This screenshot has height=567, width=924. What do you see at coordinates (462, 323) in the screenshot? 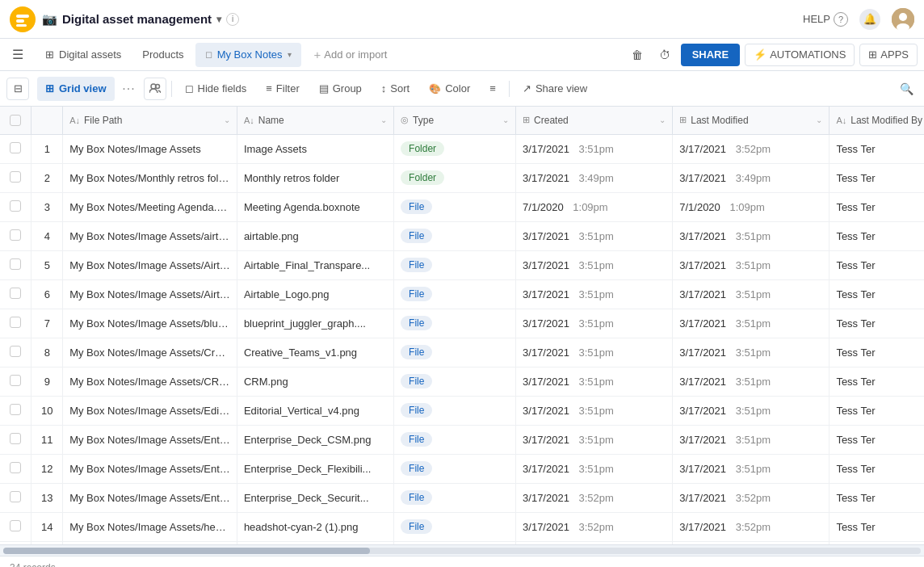
I see `table-row: 7 My Box Notes/Image Assets/blue... blue…` at bounding box center [462, 323].